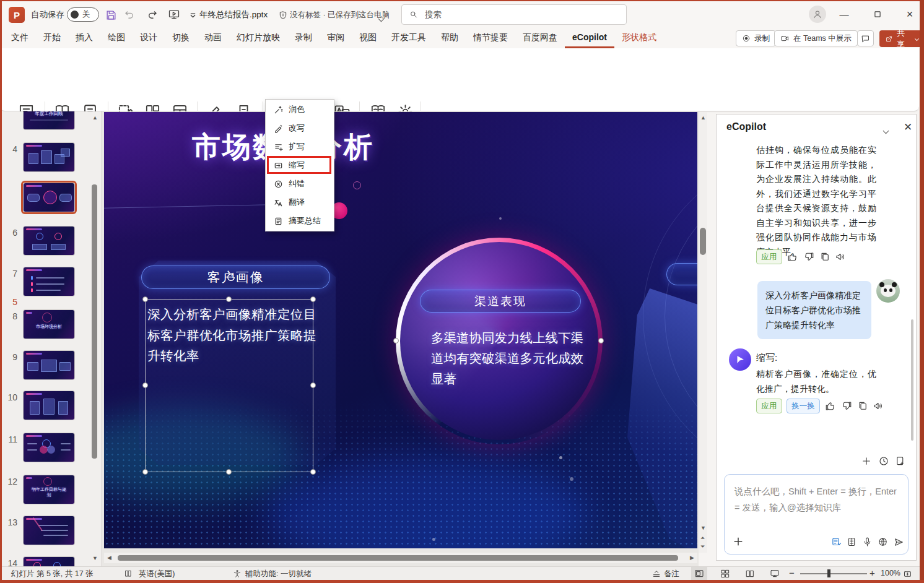  What do you see at coordinates (174, 15) in the screenshot?
I see `start-slideshow-button` at bounding box center [174, 15].